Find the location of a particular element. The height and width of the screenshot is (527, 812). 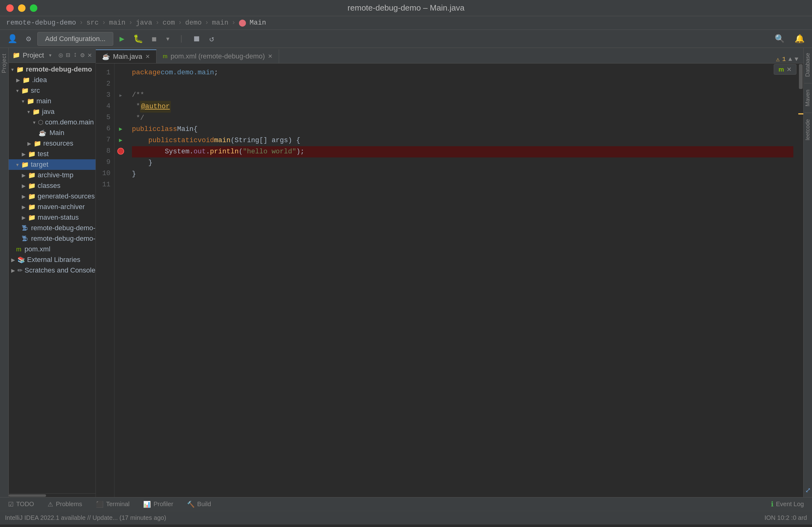

status-tab-problems: ⚠ Problems is located at coordinates (65, 504).